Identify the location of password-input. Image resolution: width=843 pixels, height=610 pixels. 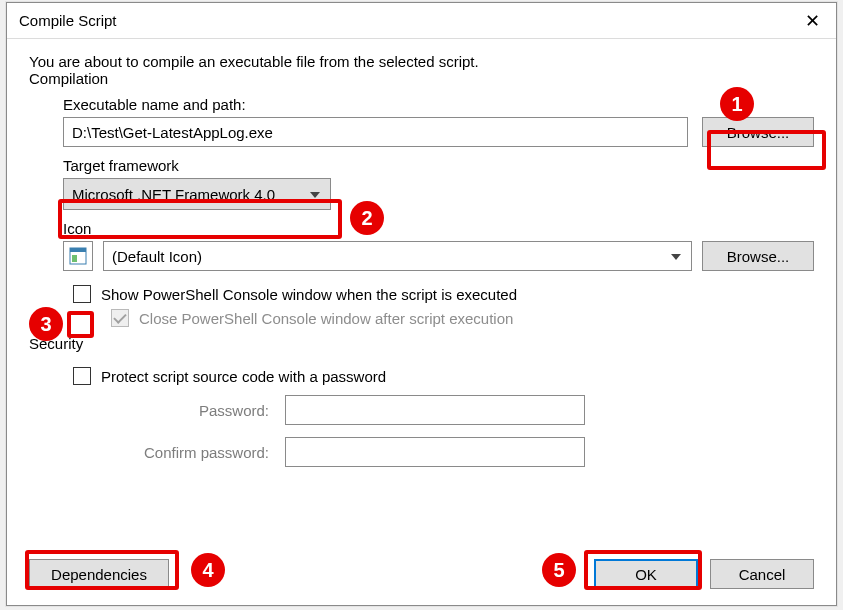
(435, 410).